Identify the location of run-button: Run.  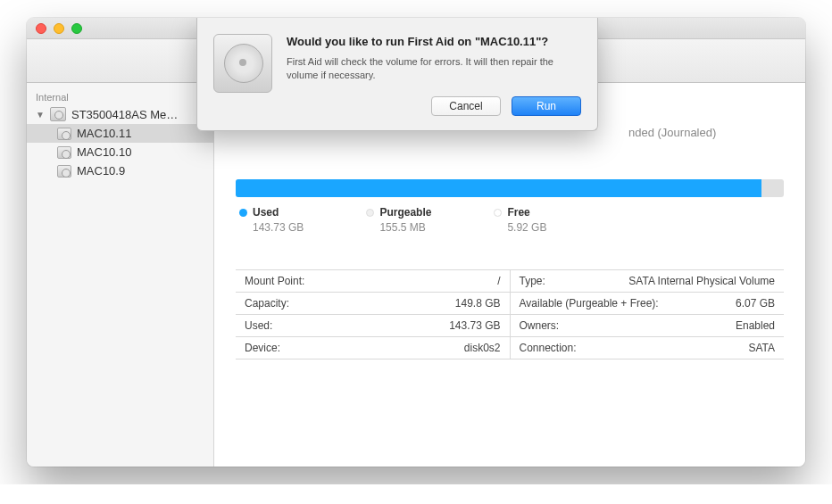
(546, 106).